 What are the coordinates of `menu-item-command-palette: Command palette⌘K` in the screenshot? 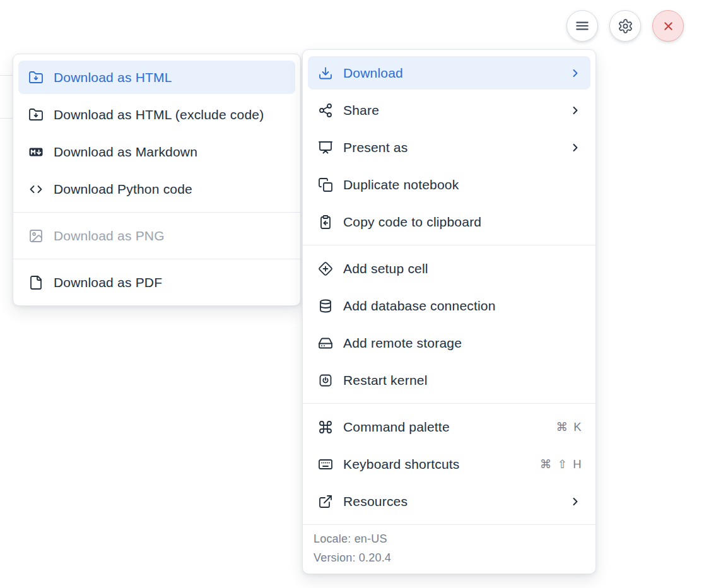 It's located at (449, 426).